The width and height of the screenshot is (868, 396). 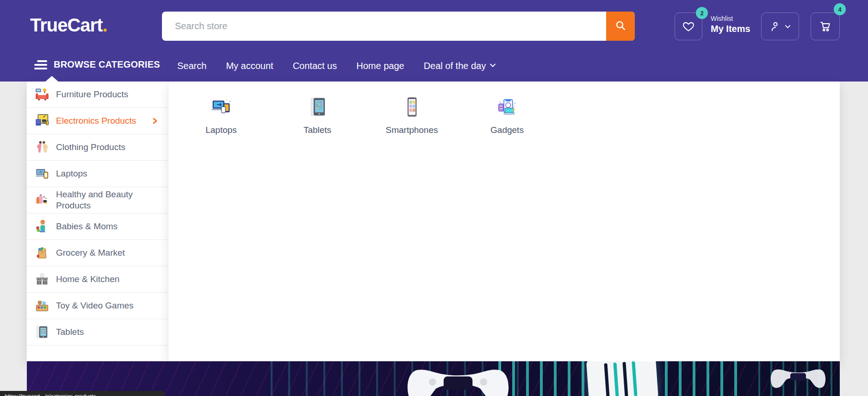 What do you see at coordinates (97, 174) in the screenshot?
I see `sidebar-item-laptops: Laptops` at bounding box center [97, 174].